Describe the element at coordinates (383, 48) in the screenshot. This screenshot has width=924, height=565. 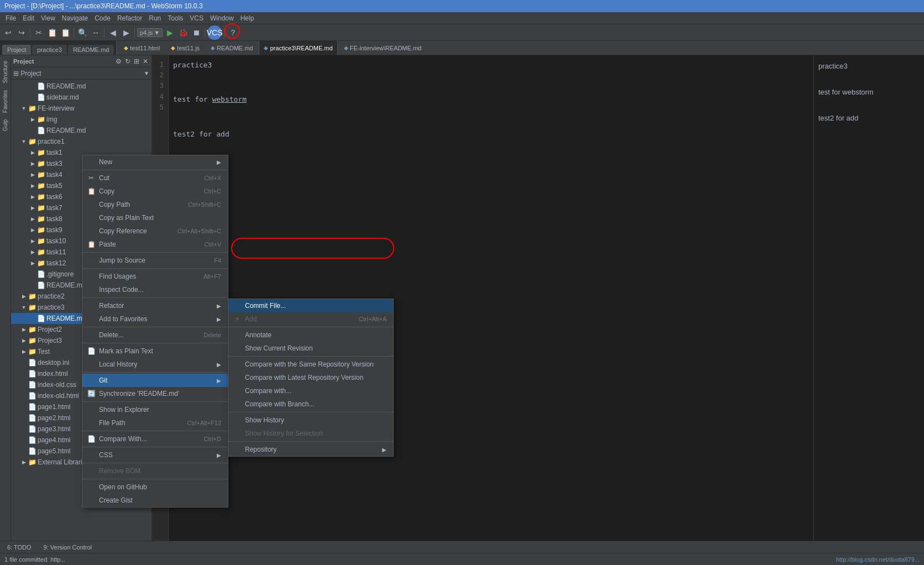
I see `editor-tab-fe-readme: ◆ FE-interview\README.md` at that location.